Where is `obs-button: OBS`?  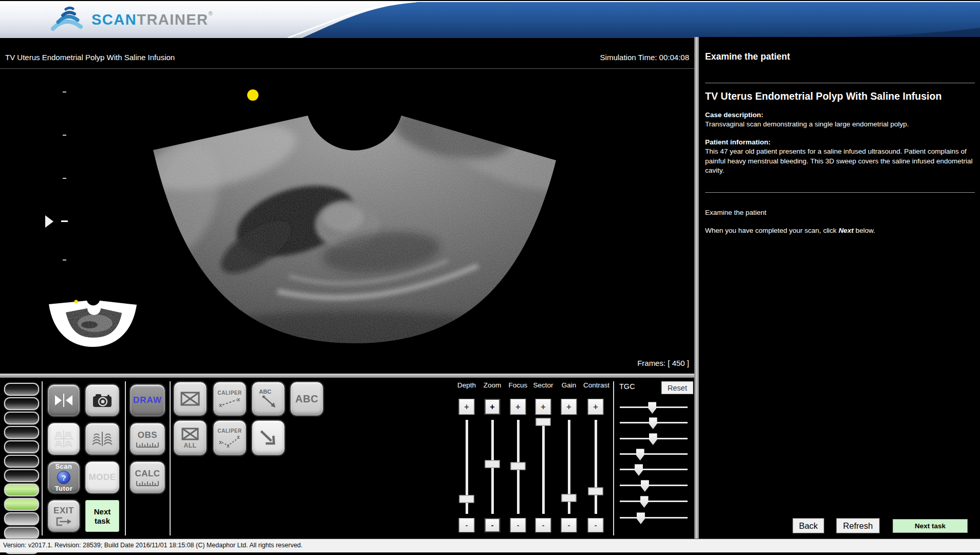
obs-button: OBS is located at coordinates (147, 439).